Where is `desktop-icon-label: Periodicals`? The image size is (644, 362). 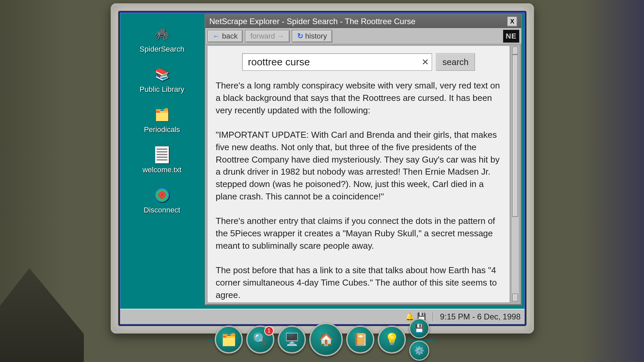
desktop-icon-label: Periodicals is located at coordinates (162, 130).